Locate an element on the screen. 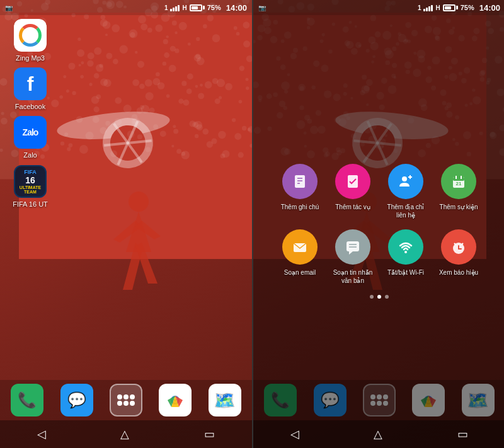  phone-icon: 📞 is located at coordinates (27, 400).